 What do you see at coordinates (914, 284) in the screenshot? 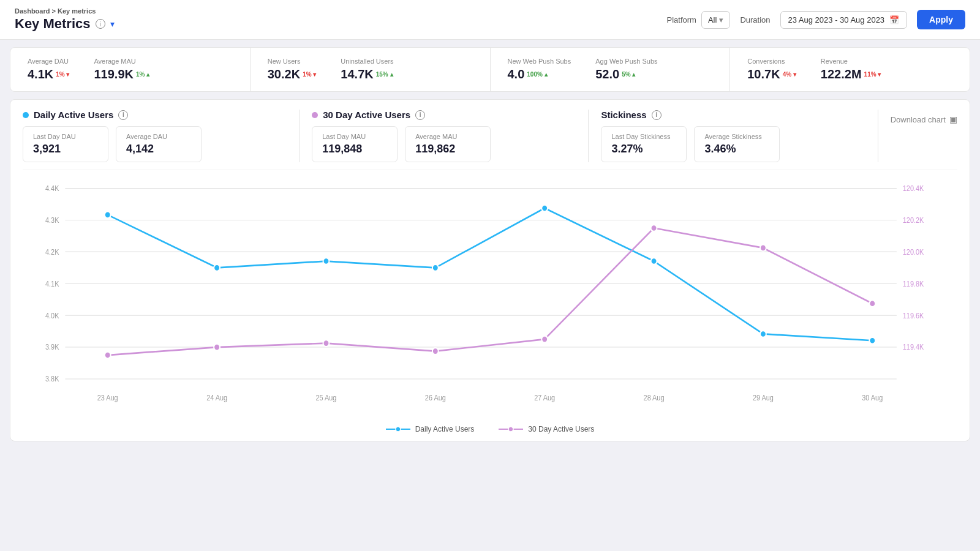
I see `svg-text: 119.8K` at bounding box center [914, 284].